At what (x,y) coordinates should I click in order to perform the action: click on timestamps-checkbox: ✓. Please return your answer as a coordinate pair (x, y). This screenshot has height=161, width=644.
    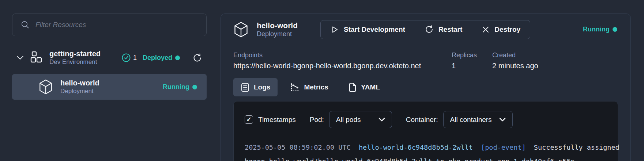
    Looking at the image, I should click on (249, 120).